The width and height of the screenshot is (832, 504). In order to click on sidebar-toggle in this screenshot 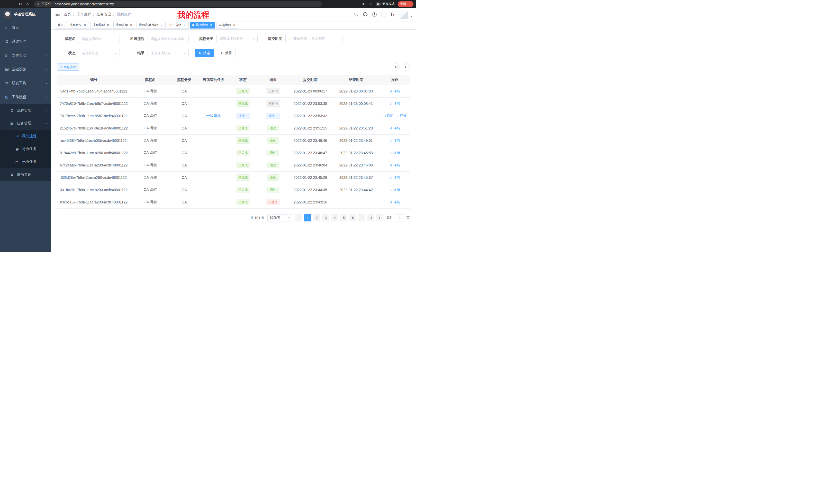, I will do `click(57, 14)`.